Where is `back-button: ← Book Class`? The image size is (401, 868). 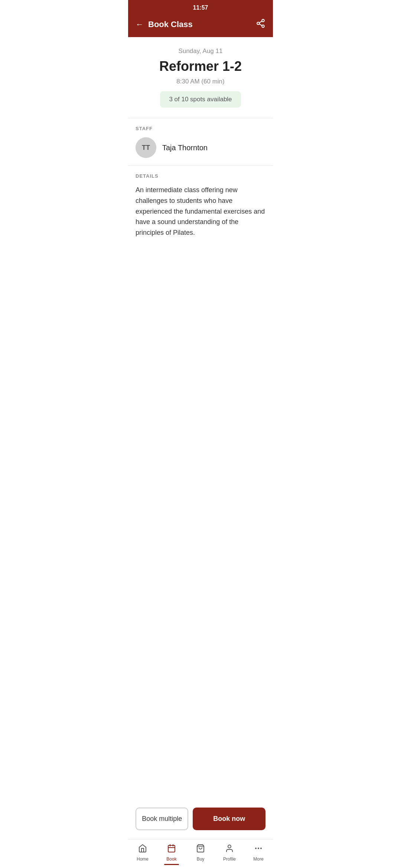
back-button: ← Book Class is located at coordinates (164, 24).